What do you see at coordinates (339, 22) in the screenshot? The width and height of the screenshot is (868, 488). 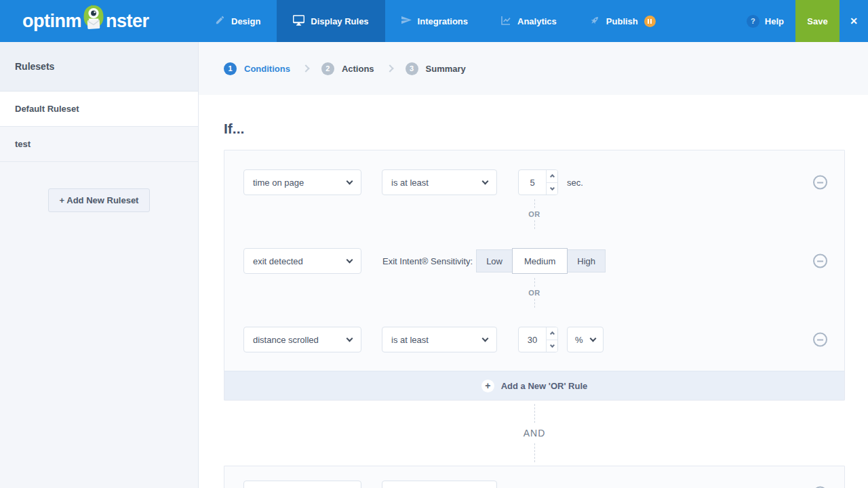 I see `nav-item-label: Display Rules` at bounding box center [339, 22].